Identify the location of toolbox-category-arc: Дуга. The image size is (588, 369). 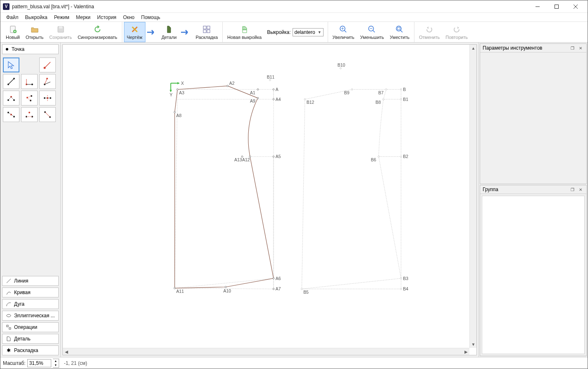
(31, 304).